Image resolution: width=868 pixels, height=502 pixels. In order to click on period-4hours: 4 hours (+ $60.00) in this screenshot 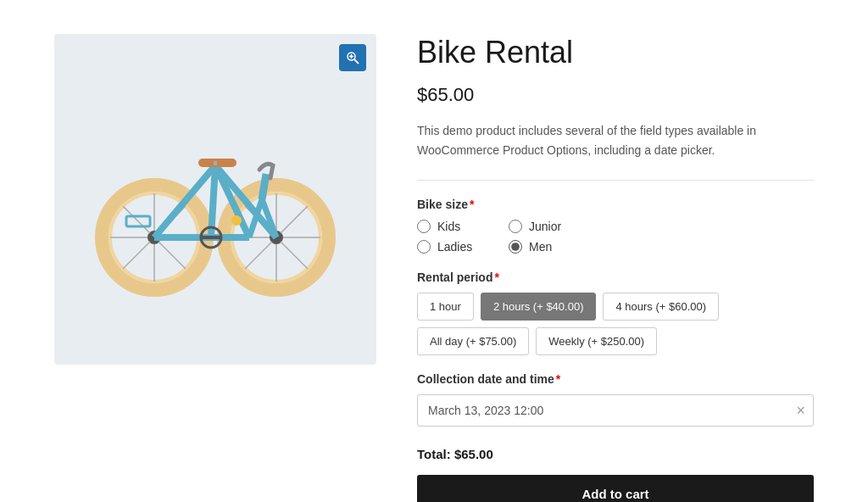, I will do `click(661, 307)`.